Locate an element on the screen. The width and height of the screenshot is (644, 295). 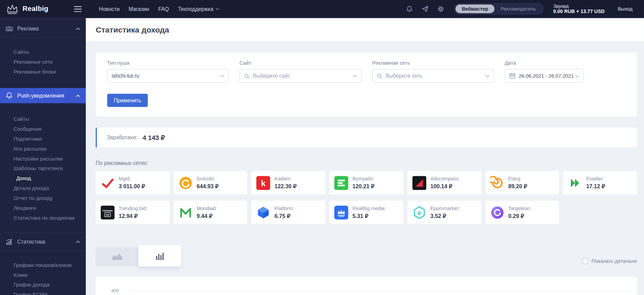
gnezdo-logo-icon is located at coordinates (185, 183).